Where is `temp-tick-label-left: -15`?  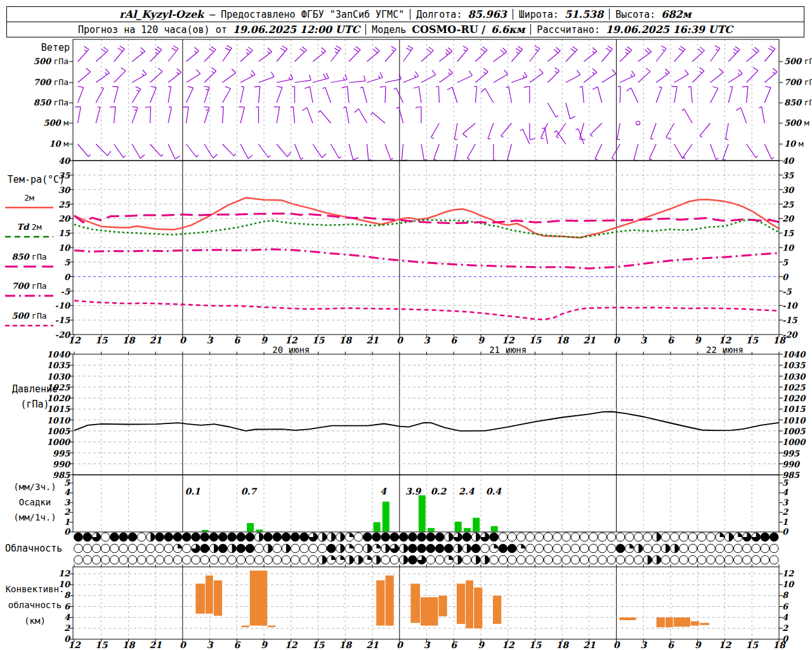
temp-tick-label-left: -15 is located at coordinates (63, 320).